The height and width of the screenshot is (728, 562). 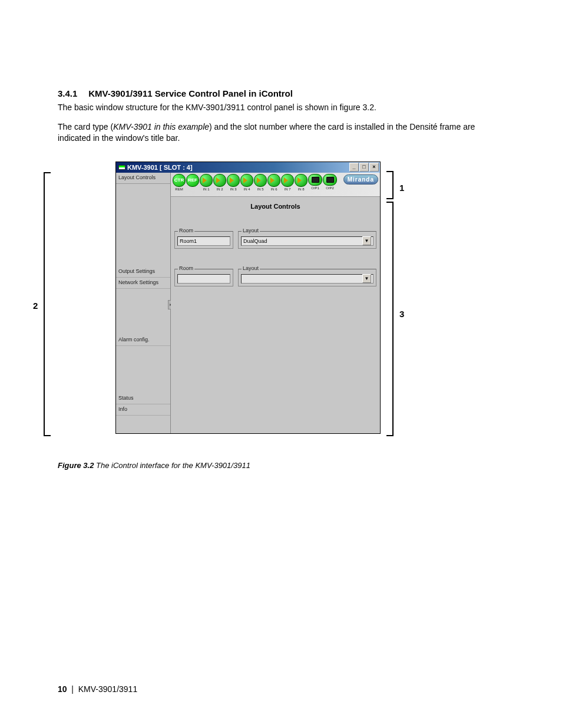 What do you see at coordinates (144, 303) in the screenshot?
I see `sidebar: Layout Controls Output Settings Network …` at bounding box center [144, 303].